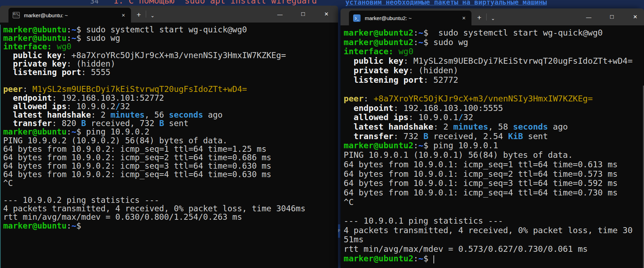  What do you see at coordinates (170, 72) in the screenshot?
I see `terminal-line: listening port: 5555` at bounding box center [170, 72].